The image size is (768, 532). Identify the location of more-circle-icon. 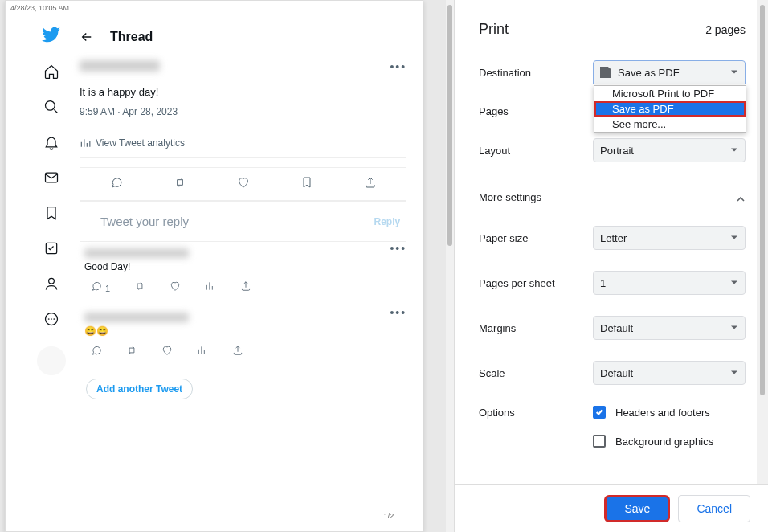
(51, 321).